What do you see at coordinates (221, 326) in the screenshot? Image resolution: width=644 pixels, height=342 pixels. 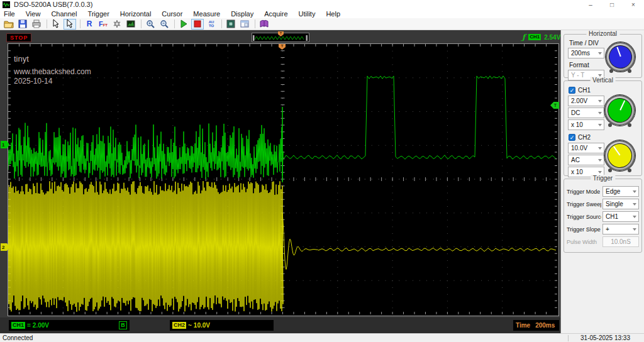 I see `ch2-readout: CH2 ~ 10.0V` at bounding box center [221, 326].